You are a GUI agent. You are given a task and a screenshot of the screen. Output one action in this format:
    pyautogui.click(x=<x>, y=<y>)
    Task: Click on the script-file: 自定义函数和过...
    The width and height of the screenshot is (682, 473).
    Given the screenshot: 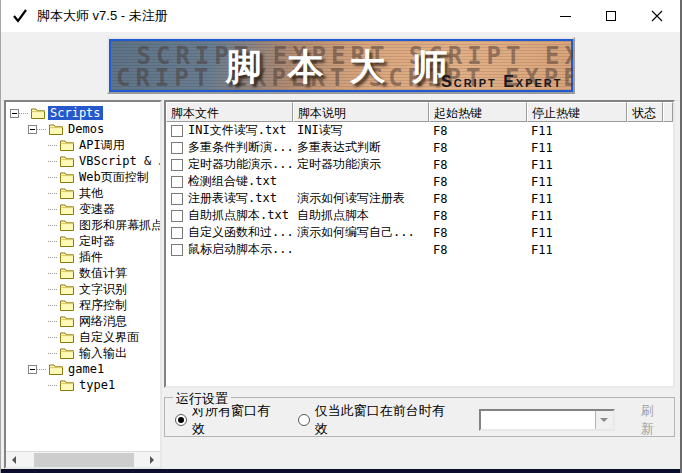 What is the action you would take?
    pyautogui.click(x=240, y=232)
    